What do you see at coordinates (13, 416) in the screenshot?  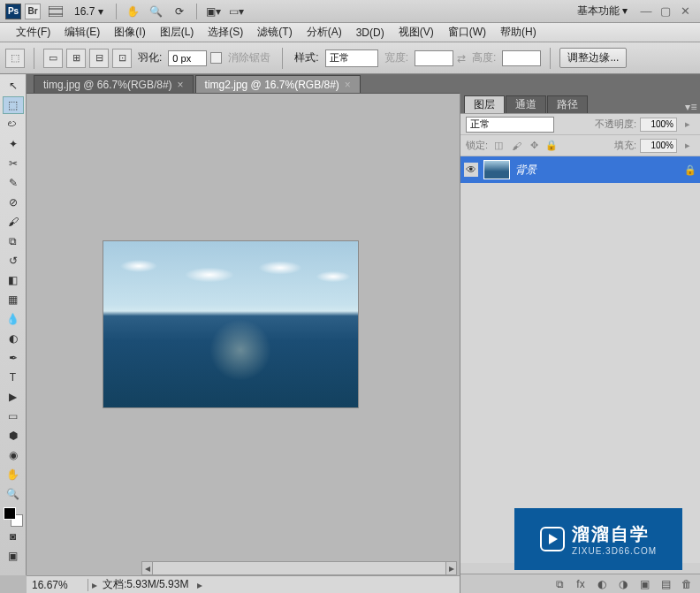 I see `shape-tool-icon: ▭` at bounding box center [13, 416].